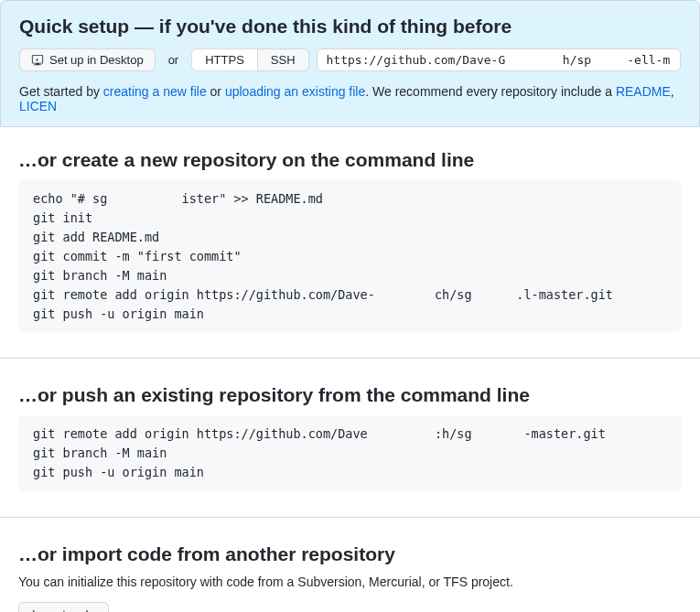 Image resolution: width=700 pixels, height=612 pixels. I want to click on quick-setup-help: Get started by creating a new file or up…, so click(350, 99).